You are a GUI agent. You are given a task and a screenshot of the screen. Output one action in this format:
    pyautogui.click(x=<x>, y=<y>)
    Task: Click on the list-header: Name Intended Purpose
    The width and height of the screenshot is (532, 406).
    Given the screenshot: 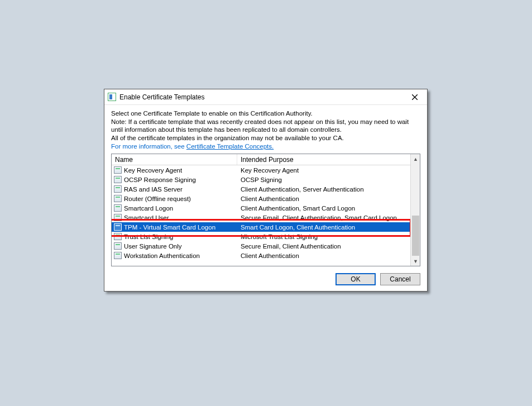 What is the action you would take?
    pyautogui.click(x=266, y=160)
    